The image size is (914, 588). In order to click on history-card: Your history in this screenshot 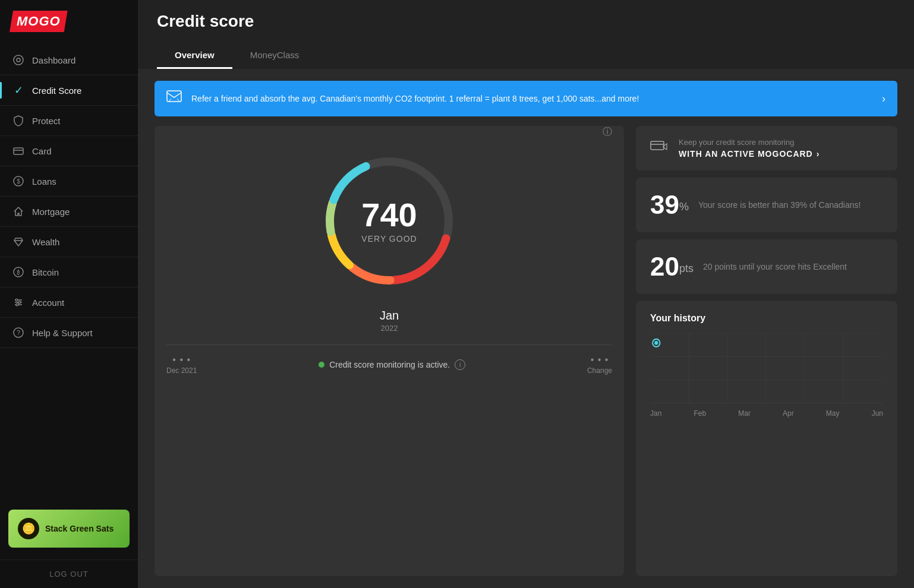, I will do `click(767, 438)`.